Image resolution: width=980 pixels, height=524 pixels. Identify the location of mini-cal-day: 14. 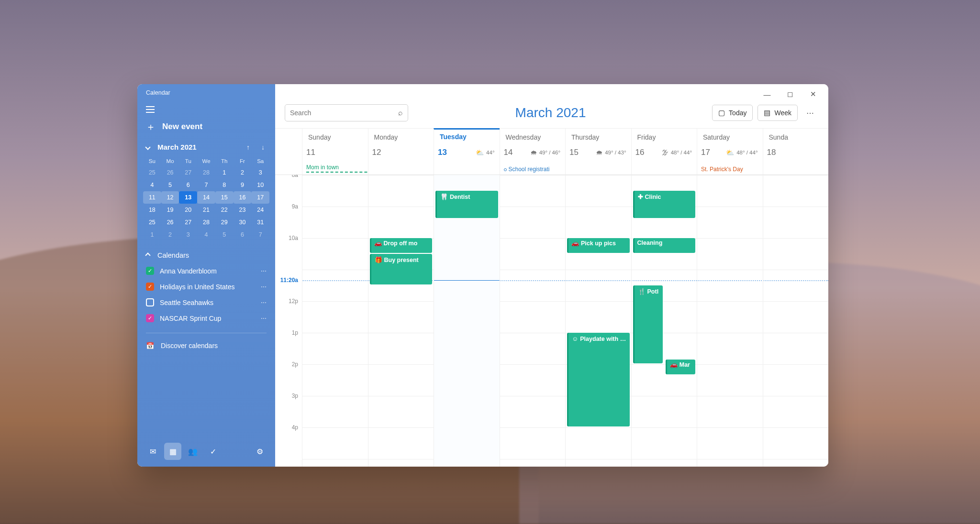
(206, 197).